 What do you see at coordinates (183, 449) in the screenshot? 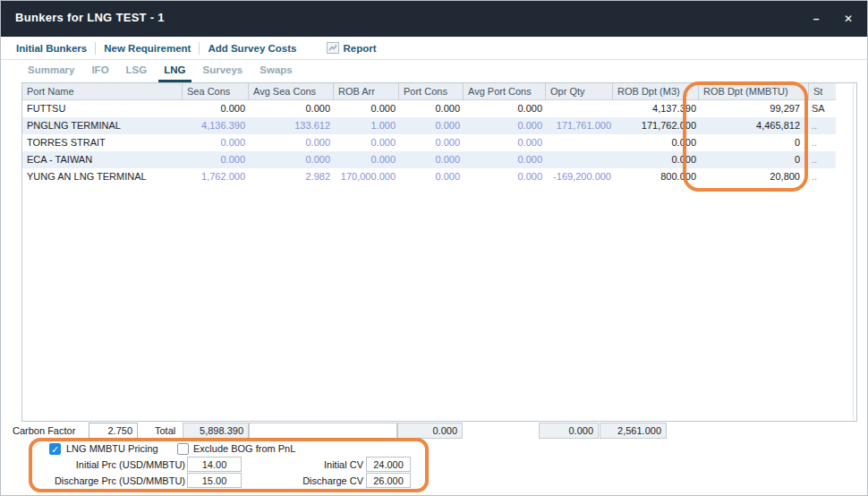
I see `exclude-bog-checkbox` at bounding box center [183, 449].